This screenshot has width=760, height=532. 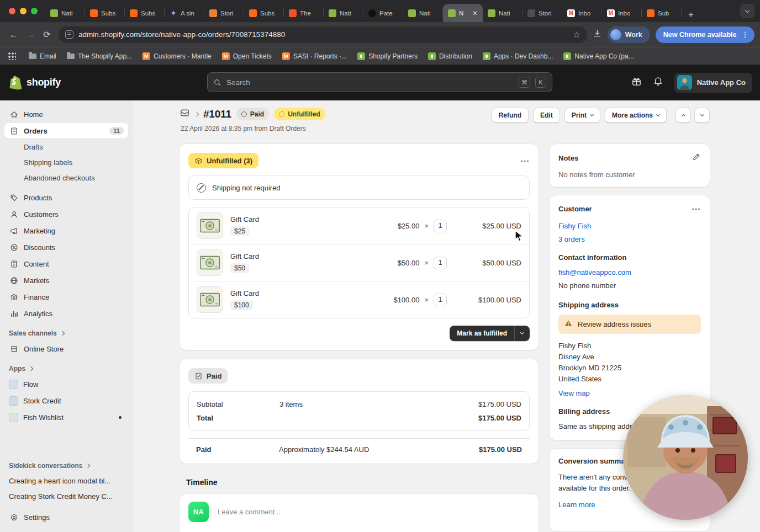 What do you see at coordinates (66, 297) in the screenshot?
I see `sidebar-item-finance: Finance` at bounding box center [66, 297].